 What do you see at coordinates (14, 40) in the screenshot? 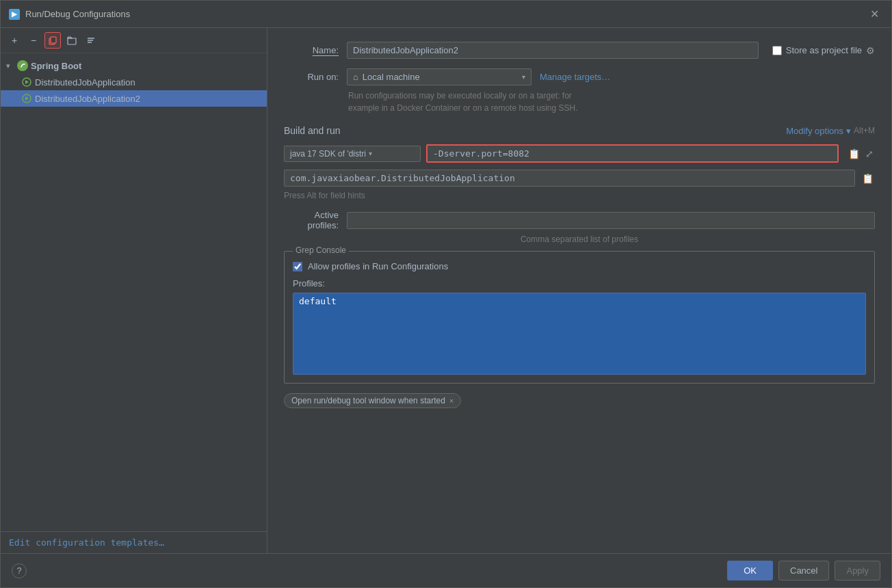
I see `add-config-button: +` at bounding box center [14, 40].